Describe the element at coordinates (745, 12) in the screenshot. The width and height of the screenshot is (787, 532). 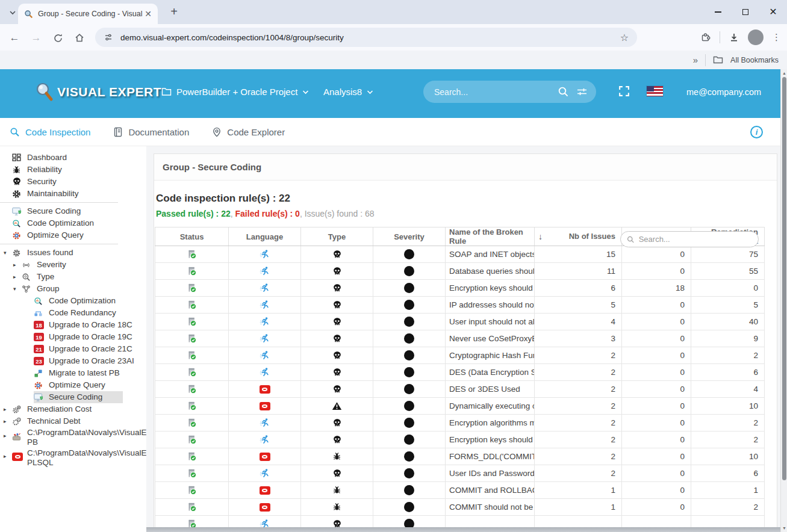
I see `window-maximize-button` at that location.